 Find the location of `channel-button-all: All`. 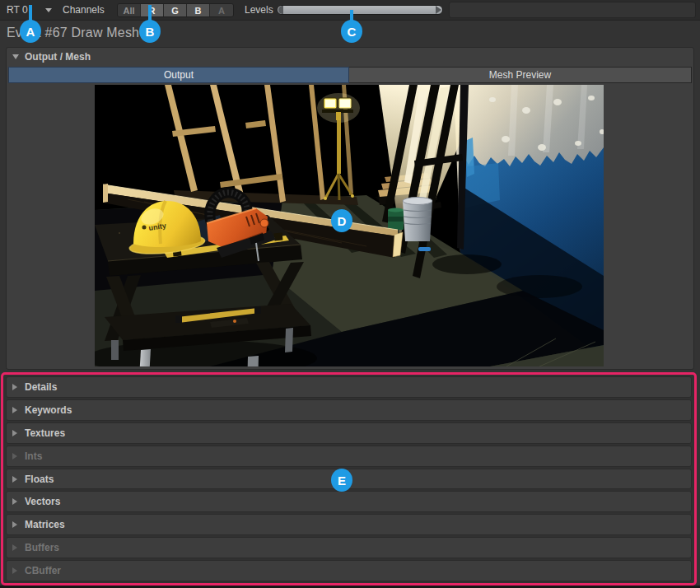

channel-button-all: All is located at coordinates (129, 10).